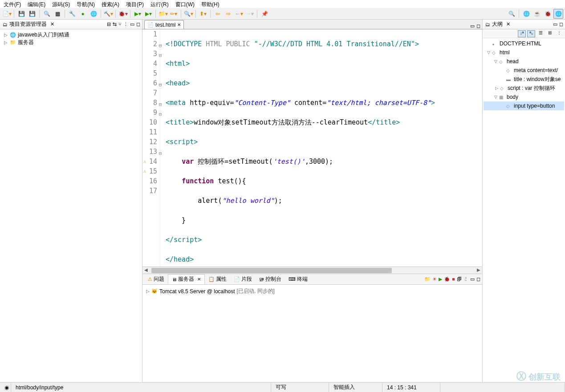 This screenshot has height=392, width=565. What do you see at coordinates (427, 279) in the screenshot?
I see `new-server-icon: 📁` at bounding box center [427, 279].